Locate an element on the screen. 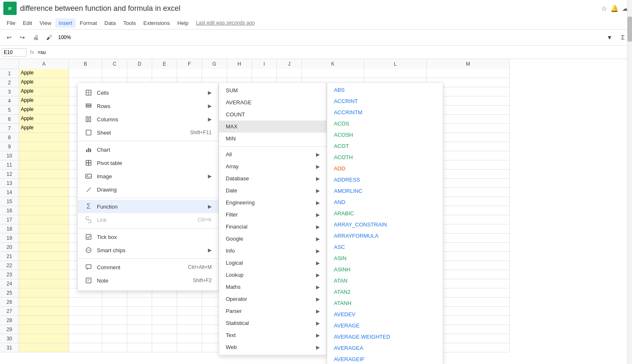  col-header-d: D is located at coordinates (140, 64).